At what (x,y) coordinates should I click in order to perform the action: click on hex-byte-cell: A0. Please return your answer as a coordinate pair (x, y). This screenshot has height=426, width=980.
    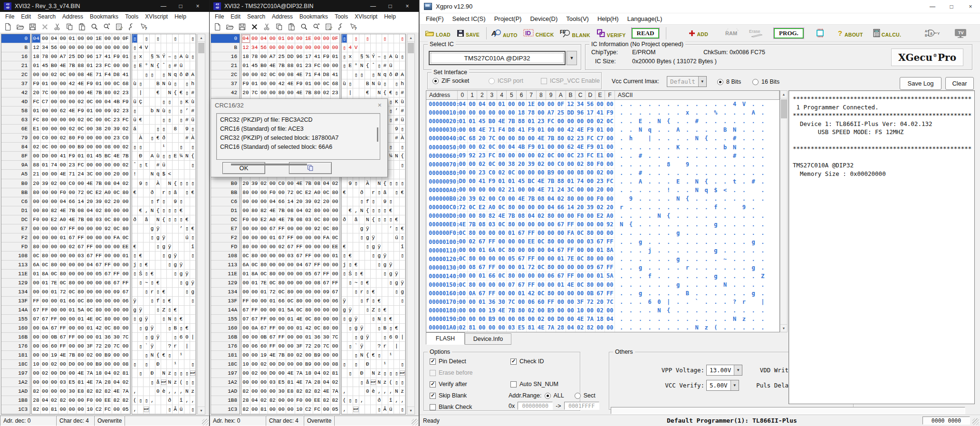
    Looking at the image, I should click on (108, 193).